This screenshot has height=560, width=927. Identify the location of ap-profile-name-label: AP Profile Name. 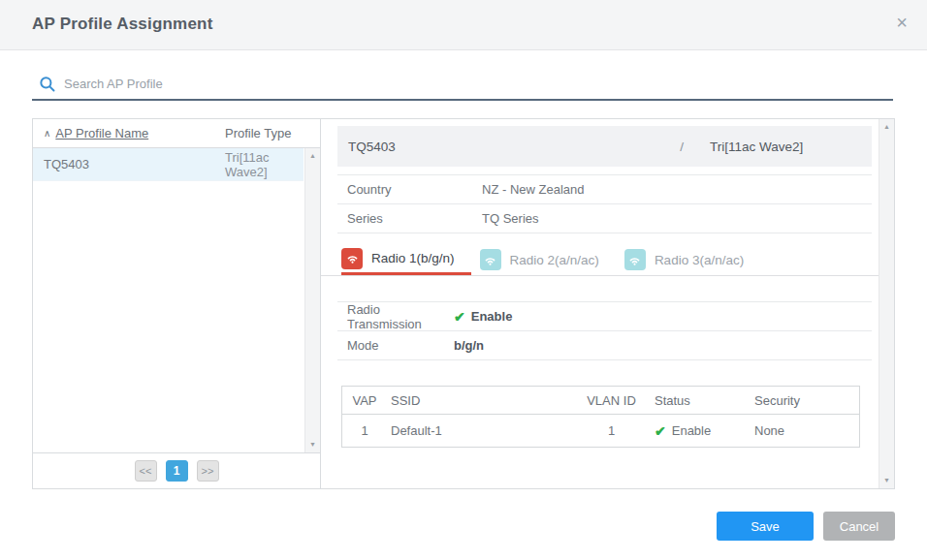
(102, 134).